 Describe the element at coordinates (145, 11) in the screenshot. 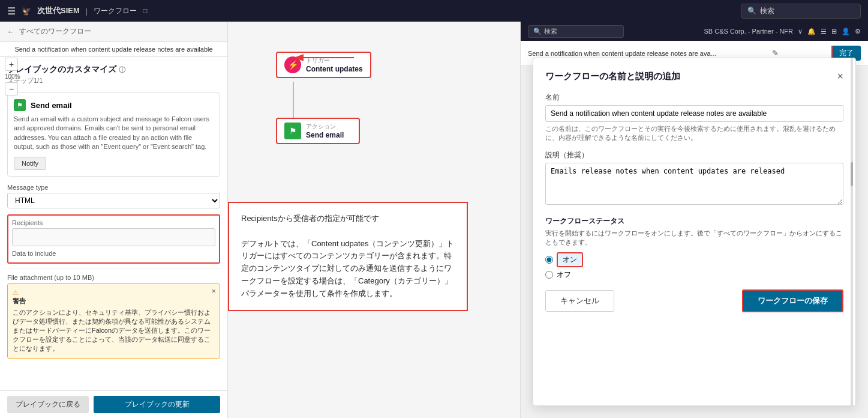

I see `nav-icon: □` at that location.